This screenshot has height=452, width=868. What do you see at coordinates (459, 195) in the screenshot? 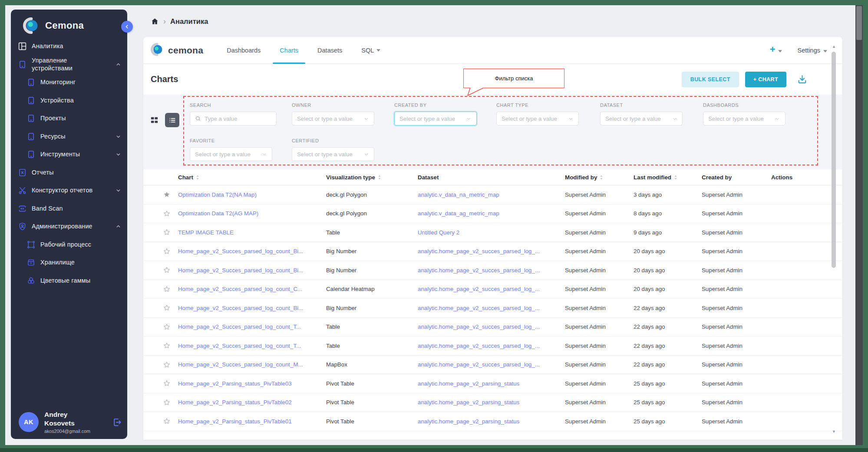
I see `dataset-link: analytic.v_data_na_metric_map` at bounding box center [459, 195].